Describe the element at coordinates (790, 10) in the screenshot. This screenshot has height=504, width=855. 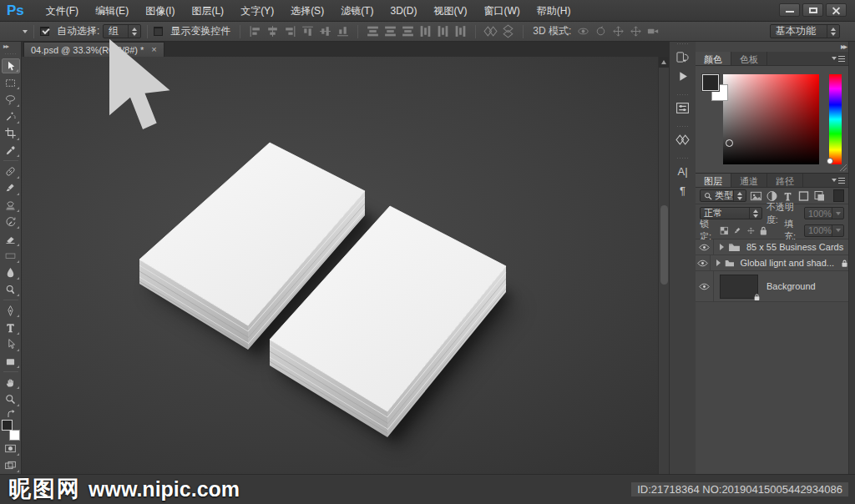
I see `minimize-button` at that location.